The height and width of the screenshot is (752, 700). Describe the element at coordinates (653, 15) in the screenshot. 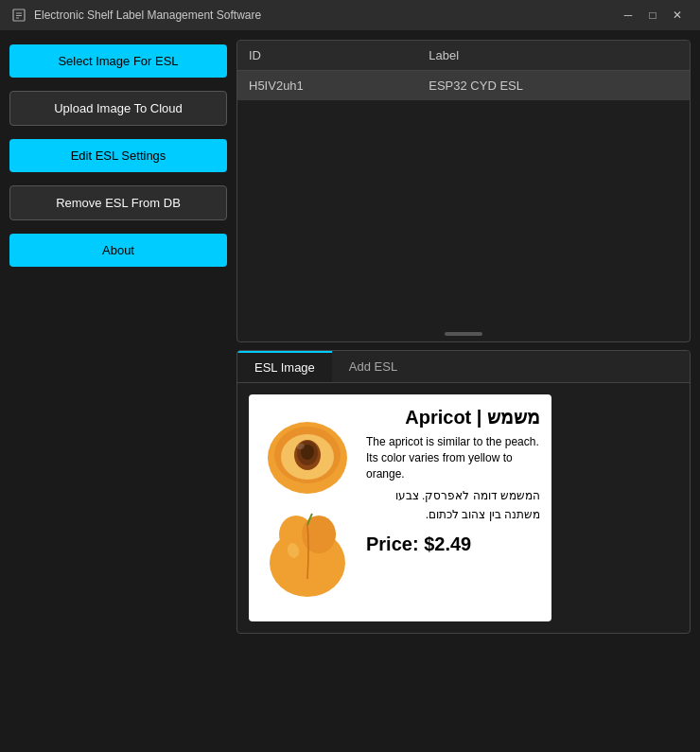

I see `maximize-button: □` at that location.